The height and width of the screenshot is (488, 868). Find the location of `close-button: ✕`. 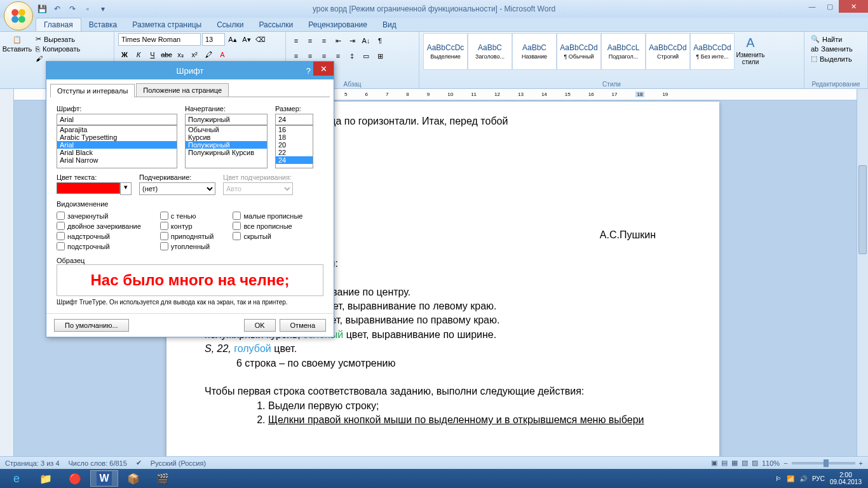

close-button: ✕ is located at coordinates (853, 6).